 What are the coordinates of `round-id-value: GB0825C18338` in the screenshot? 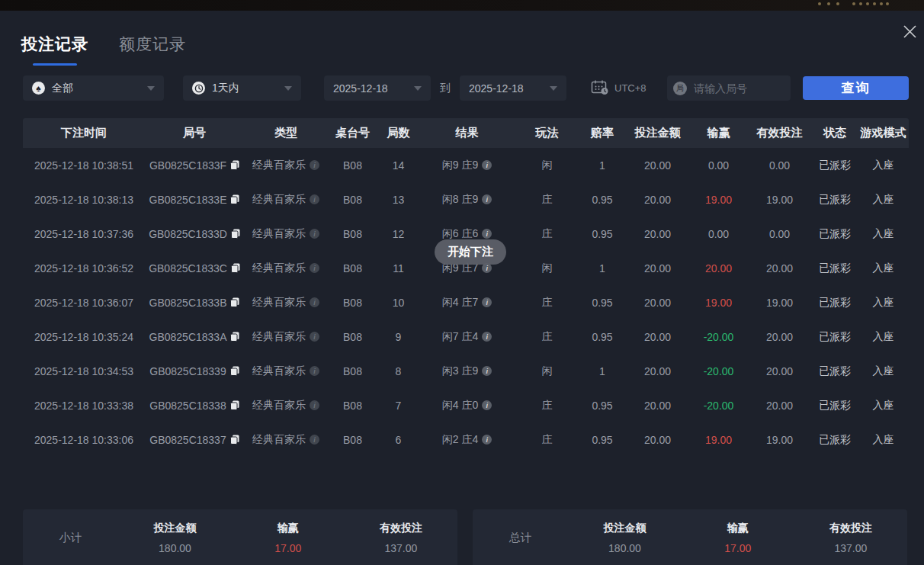 It's located at (188, 406).